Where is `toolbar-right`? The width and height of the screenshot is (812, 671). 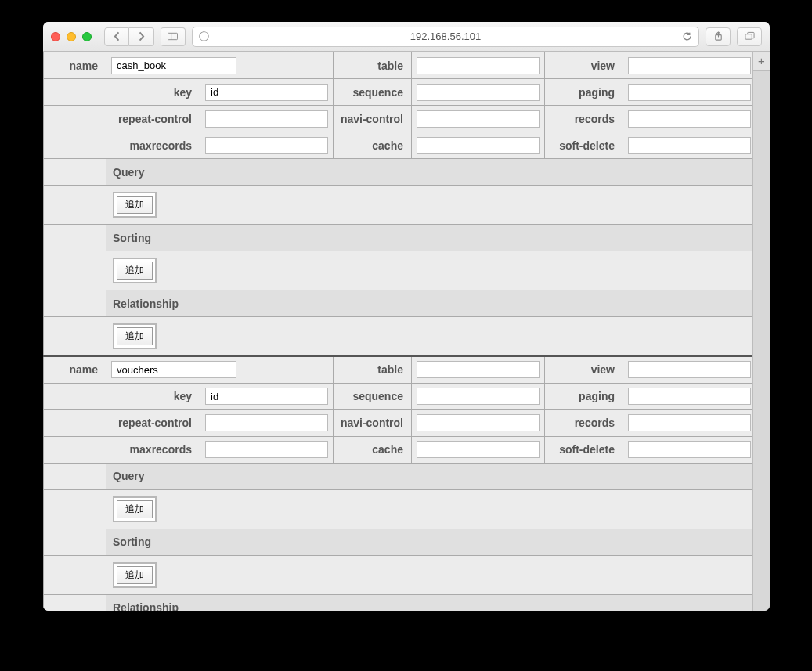 toolbar-right is located at coordinates (734, 37).